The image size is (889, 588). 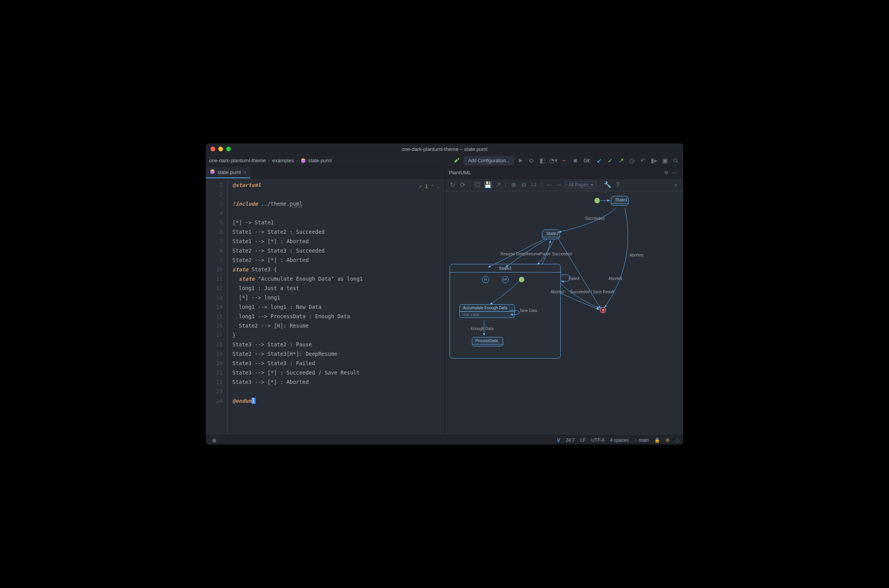 I want to click on edge-label: DeepResume, so click(x=528, y=254).